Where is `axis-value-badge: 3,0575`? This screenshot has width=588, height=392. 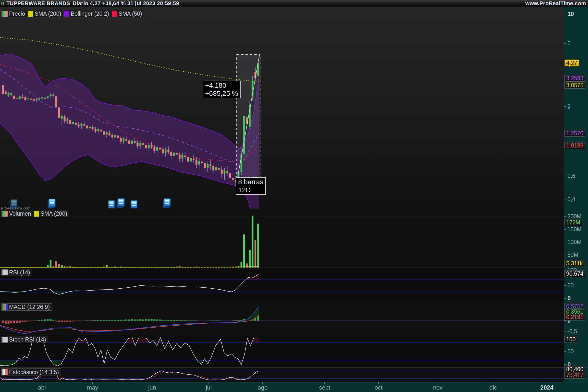 axis-value-badge: 3,0575 is located at coordinates (575, 85).